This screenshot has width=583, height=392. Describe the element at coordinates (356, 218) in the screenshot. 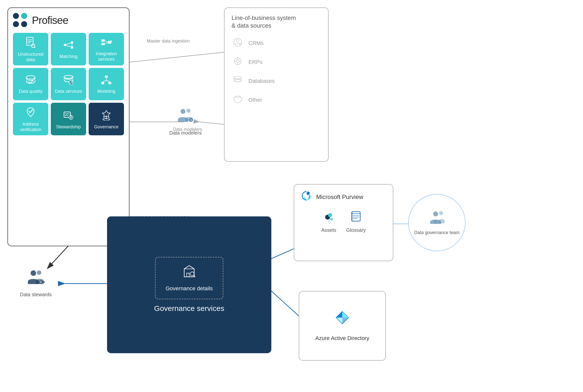

I see `glossary-icon` at that location.